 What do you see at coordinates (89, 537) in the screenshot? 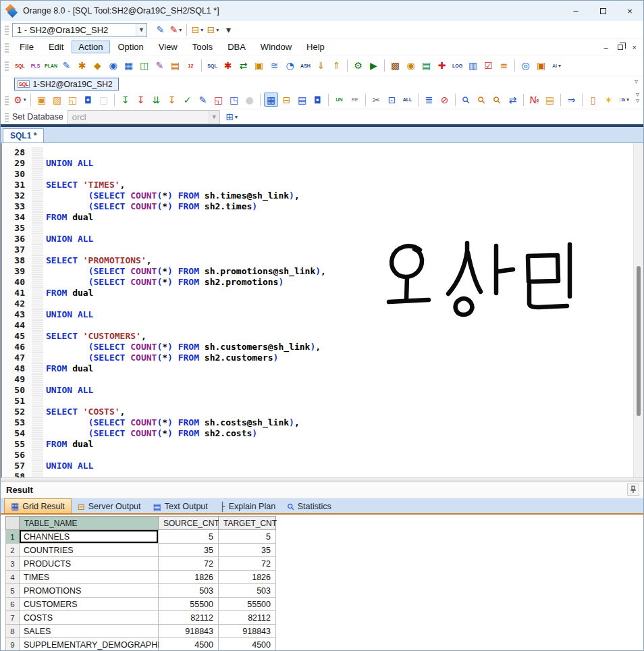
I see `cell-table-name: CHANNELS` at bounding box center [89, 537].